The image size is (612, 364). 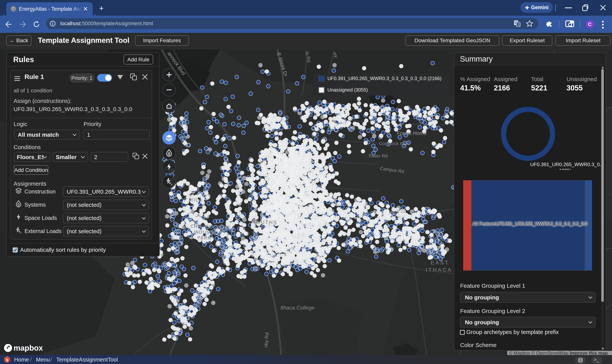 I want to click on svg-text: Ithaca College, so click(x=297, y=308).